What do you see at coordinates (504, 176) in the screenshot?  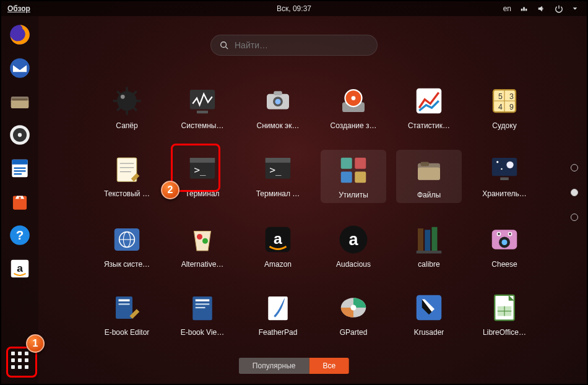 I see `app-screensaver: Хранитель…` at bounding box center [504, 176].